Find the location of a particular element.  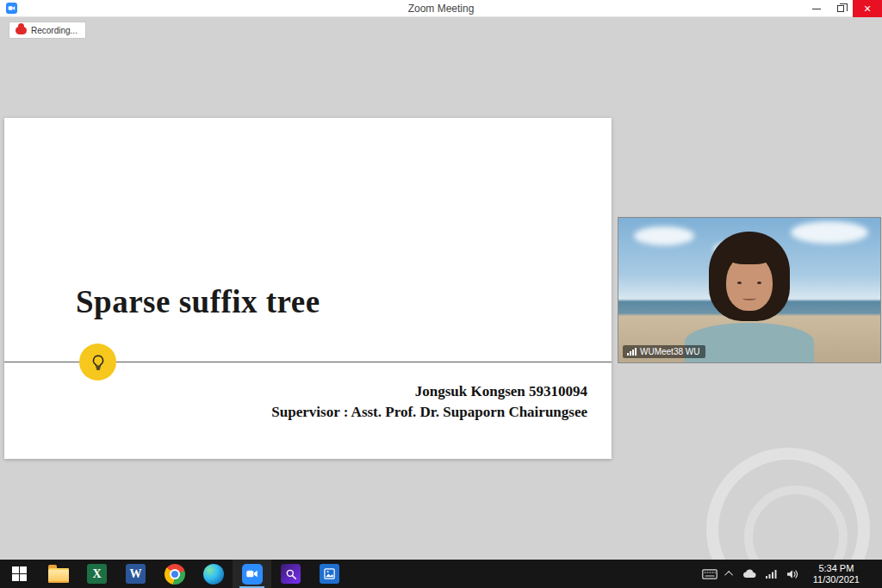

slide-author-block: Jongsuk Kongsen 59310094 Supervisor : As… is located at coordinates (429, 402).